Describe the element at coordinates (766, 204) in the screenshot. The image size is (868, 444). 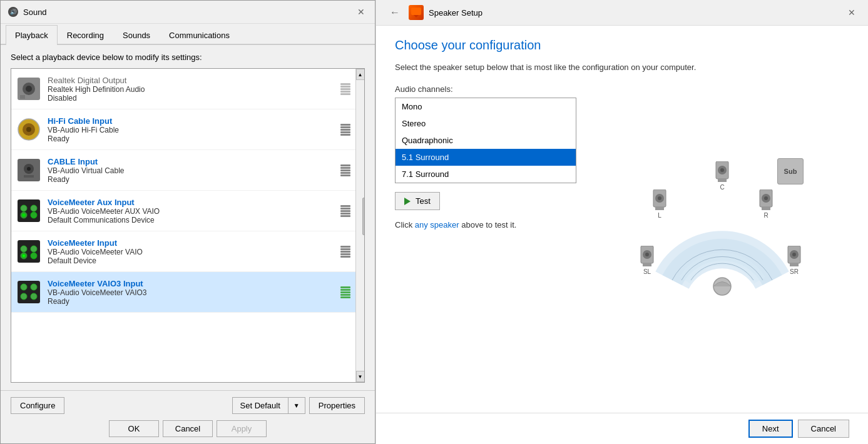
I see `right-speaker: R` at that location.